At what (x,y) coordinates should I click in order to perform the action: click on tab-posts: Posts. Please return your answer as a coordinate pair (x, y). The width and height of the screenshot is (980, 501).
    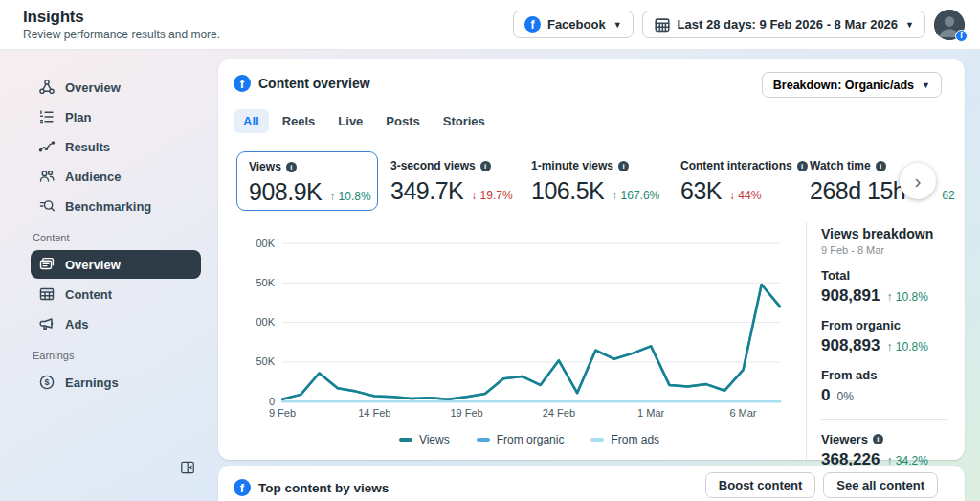
    Looking at the image, I should click on (402, 121).